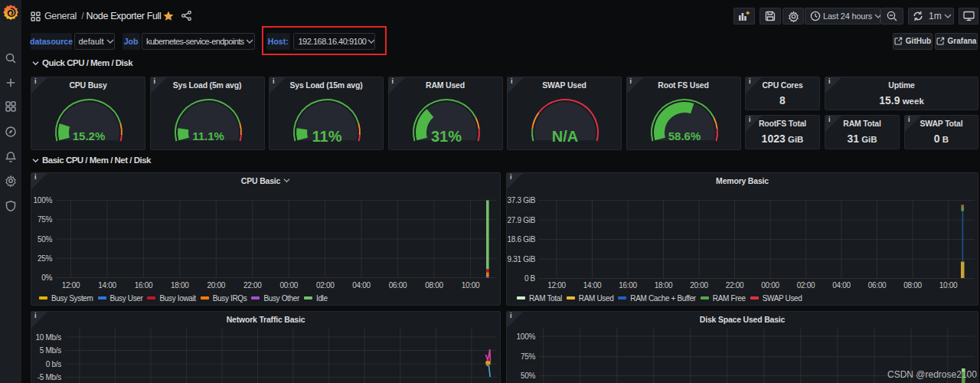  What do you see at coordinates (45, 257) in the screenshot?
I see `svg-text: 25%` at bounding box center [45, 257].